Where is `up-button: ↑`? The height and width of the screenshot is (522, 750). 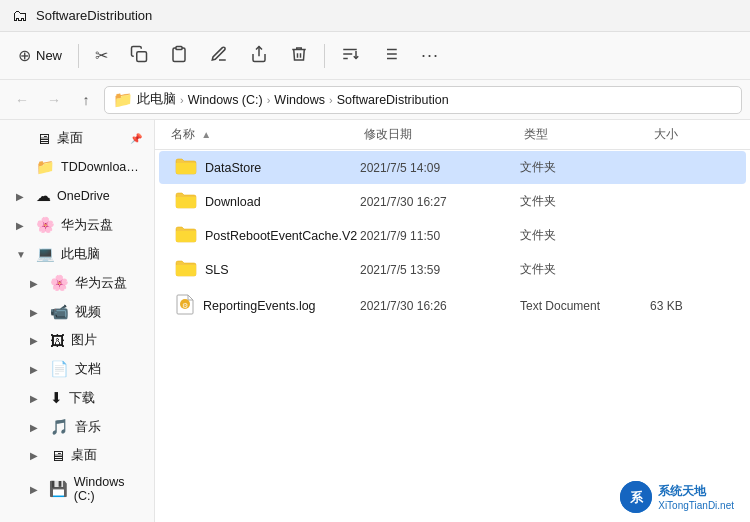 up-button: ↑ is located at coordinates (86, 100).